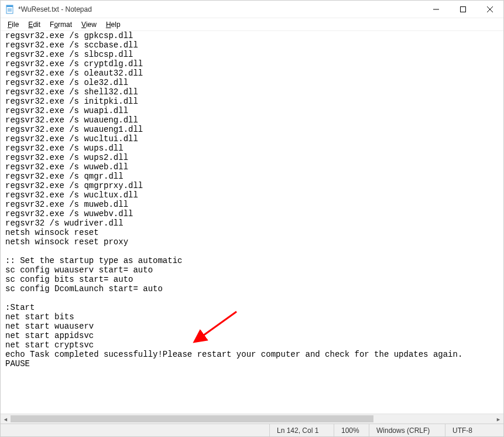  Describe the element at coordinates (499, 419) in the screenshot. I see `scroll-right-button: ►` at that location.